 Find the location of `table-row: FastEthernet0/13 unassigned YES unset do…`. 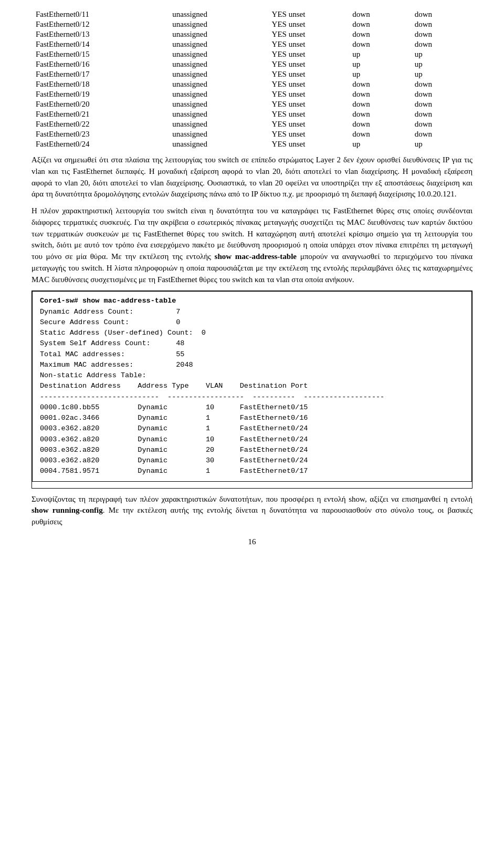

table-row: FastEthernet0/13 unassigned YES unset do… is located at coordinates (252, 35).